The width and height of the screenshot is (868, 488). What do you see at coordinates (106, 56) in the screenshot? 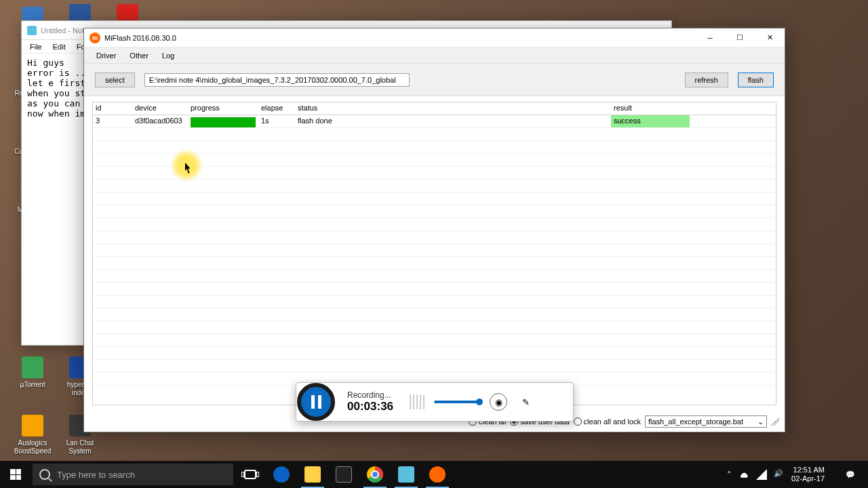
I see `menu-driver: Driver` at bounding box center [106, 56].